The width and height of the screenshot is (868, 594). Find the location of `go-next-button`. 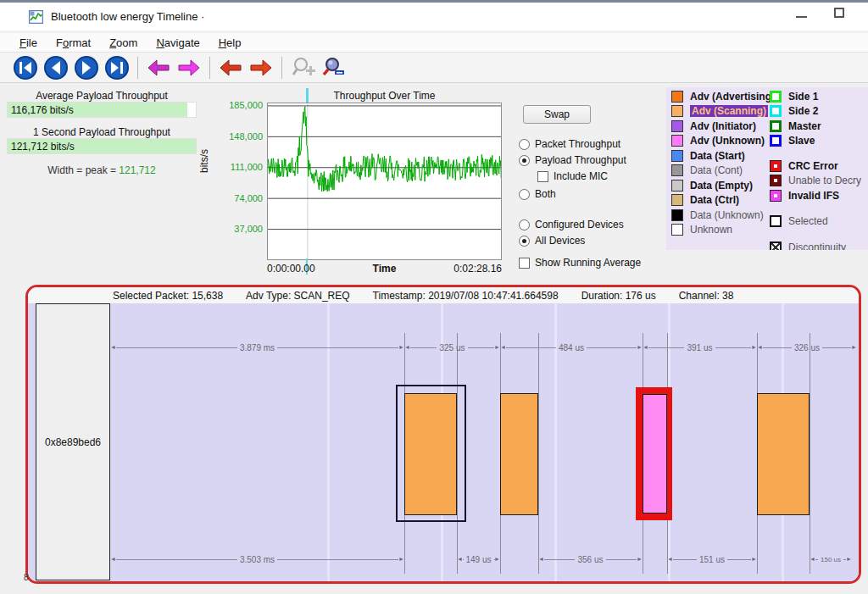

go-next-button is located at coordinates (86, 68).